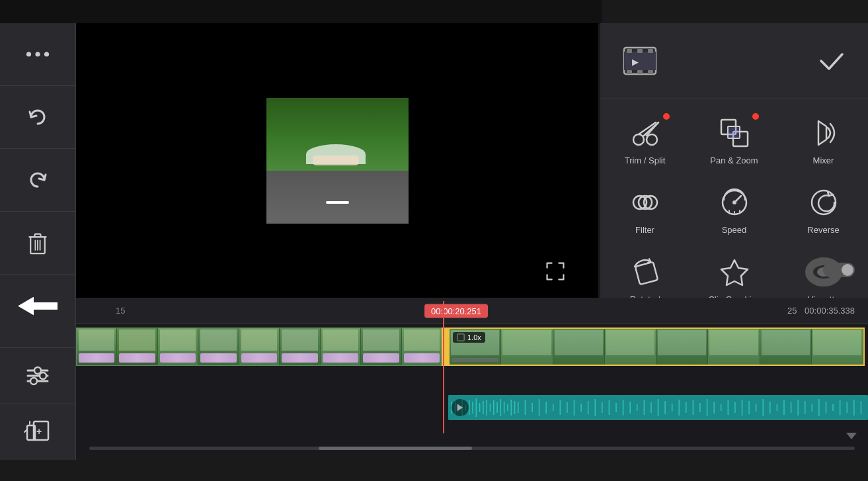 The height and width of the screenshot is (481, 868). Describe the element at coordinates (645, 140) in the screenshot. I see `trim-split-tool: Trim / Split` at that location.